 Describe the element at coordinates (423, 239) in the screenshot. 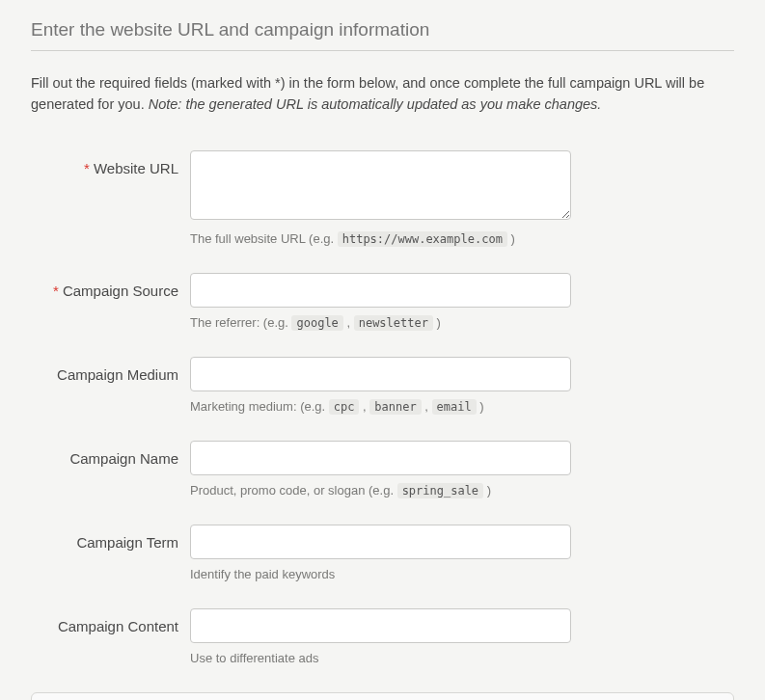

I see `hint-code: https://www.example.com` at that location.